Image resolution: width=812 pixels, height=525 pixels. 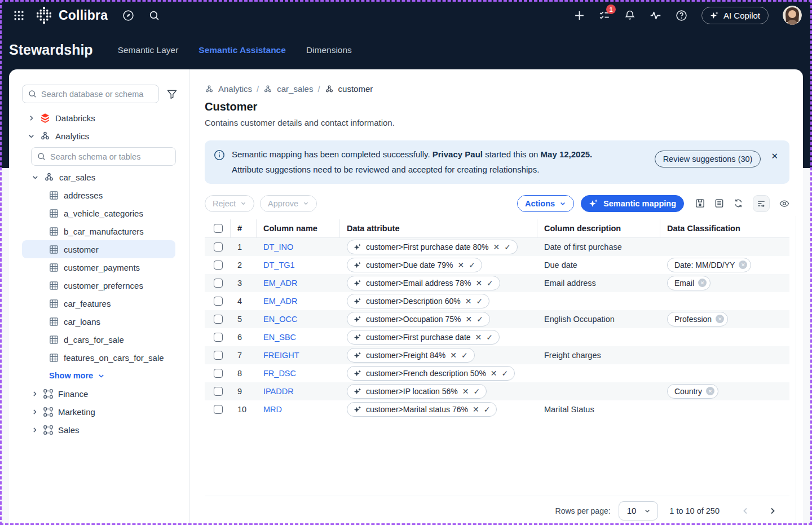 What do you see at coordinates (700, 203) in the screenshot?
I see `save-view-icon` at bounding box center [700, 203].